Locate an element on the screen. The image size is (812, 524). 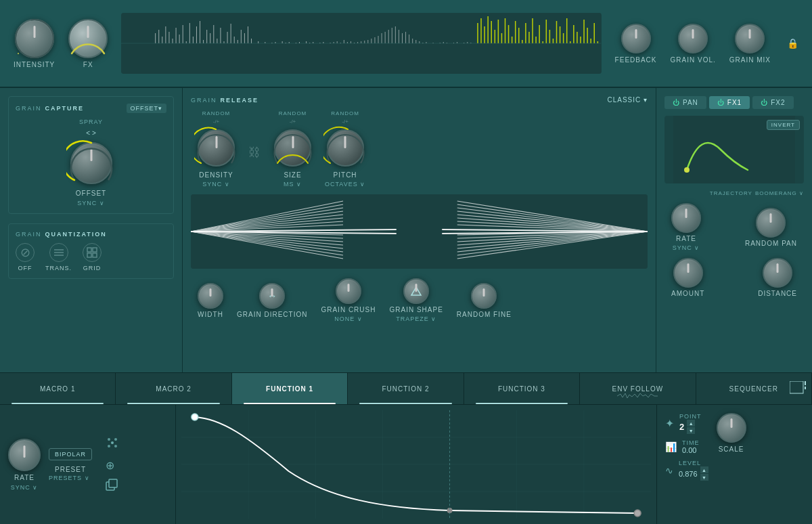
grain-mix-container: GRAIN MIX is located at coordinates (750, 43).